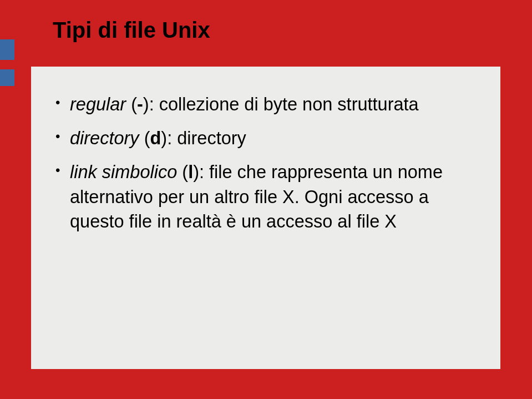 The height and width of the screenshot is (399, 532). What do you see at coordinates (267, 104) in the screenshot?
I see `list-item: regular (-): collezione di byte non stru…` at bounding box center [267, 104].